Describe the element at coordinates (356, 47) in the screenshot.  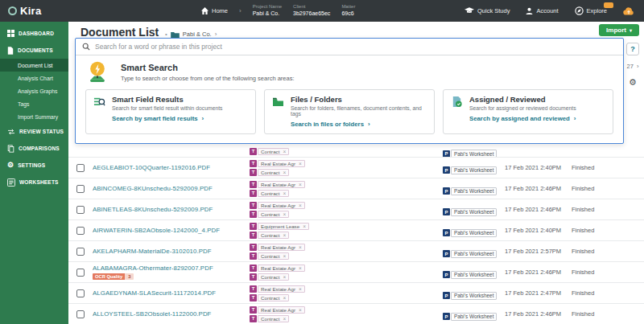
I see `search-input` at that location.